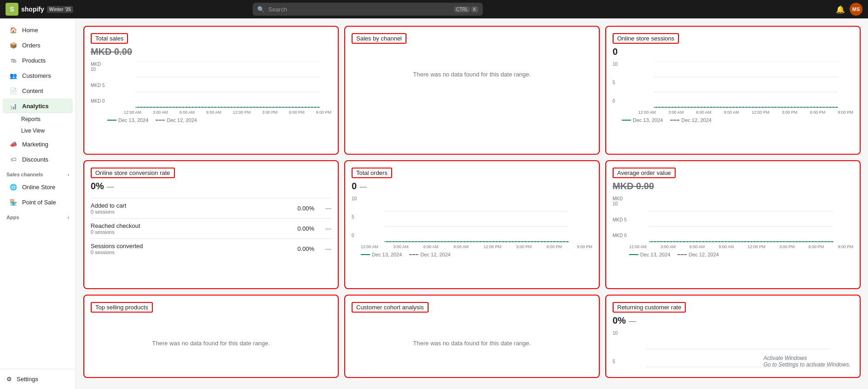  I want to click on topbar-right: 🔔 MS, so click(849, 9).